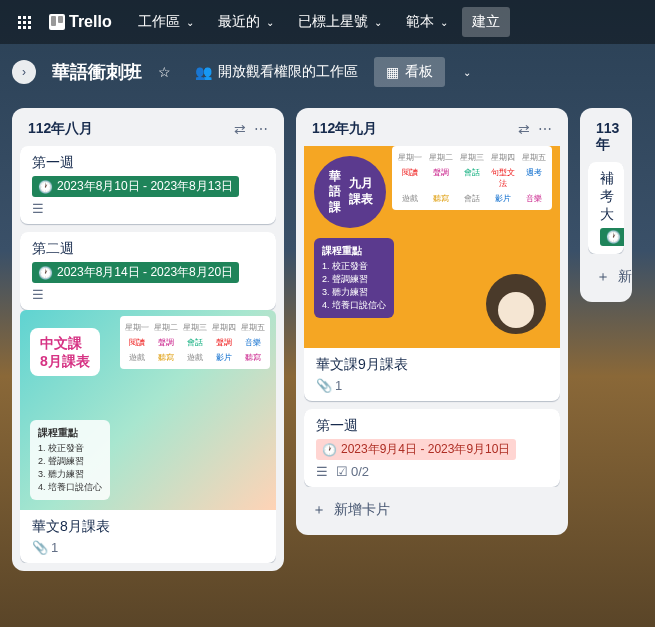 The width and height of the screenshot is (655, 627). What do you see at coordinates (148, 527) in the screenshot?
I see `card-title: 華文8月課表` at bounding box center [148, 527].